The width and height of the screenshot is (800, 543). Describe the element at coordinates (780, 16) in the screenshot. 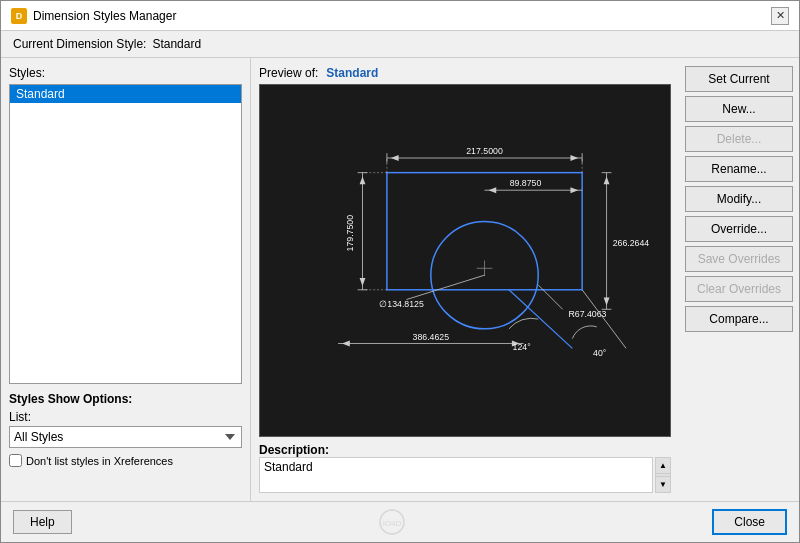

I see `window-close-button: ✕` at that location.